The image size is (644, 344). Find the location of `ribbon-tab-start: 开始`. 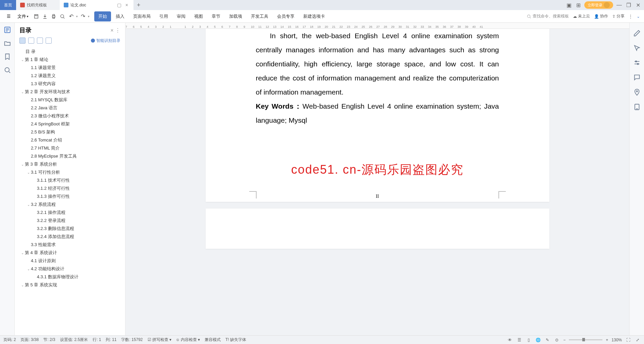

ribbon-tab-start: 开始 is located at coordinates (103, 16).